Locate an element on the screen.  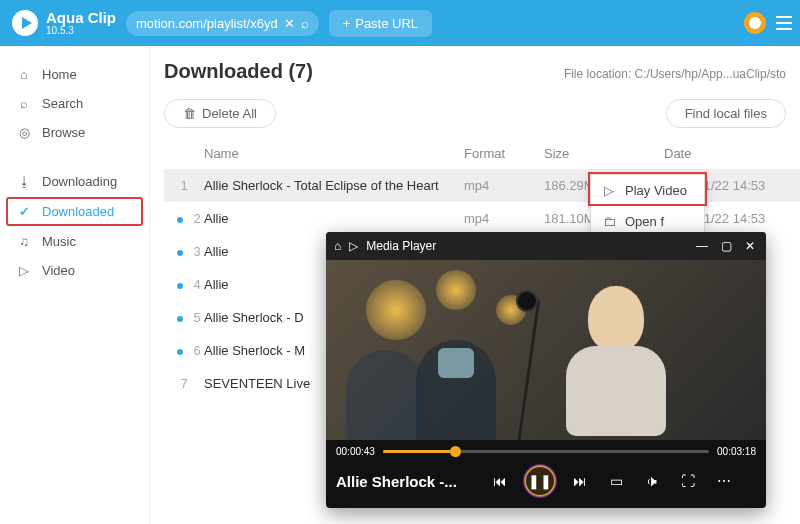
top-bar: Aqua Clip 10.5.3 motion.com/playlist/x6y… is located at coordinates (400, 23).